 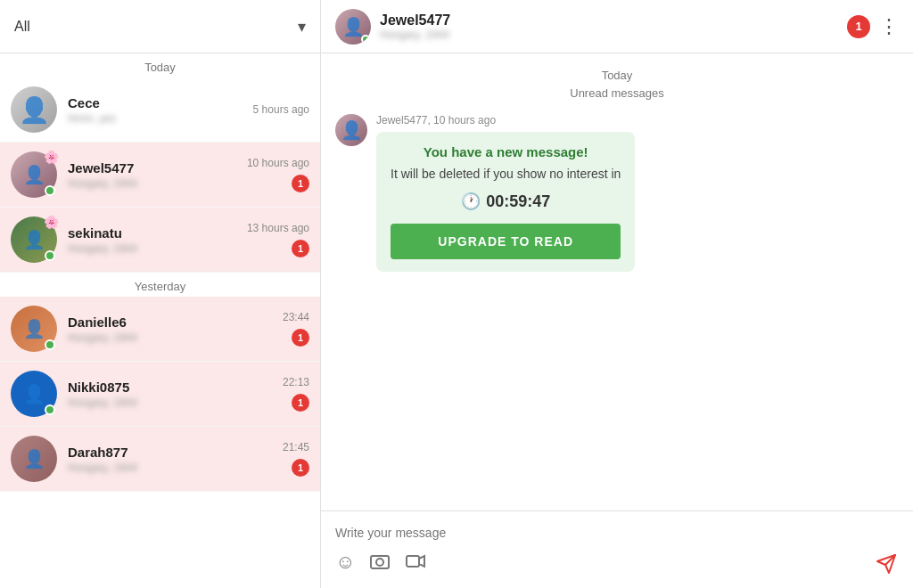 What do you see at coordinates (160, 175) in the screenshot?
I see `chat-item-jewel5477: 👤 🌸 Jewel5477 Hungary, 1944 10 hours ago…` at bounding box center [160, 175].